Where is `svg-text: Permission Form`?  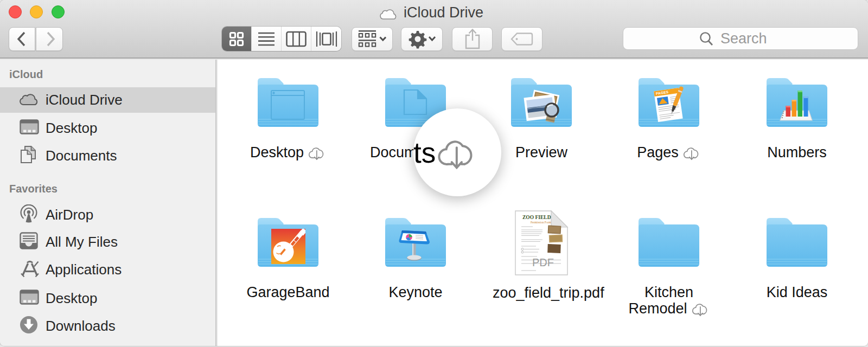
svg-text: Permission Form is located at coordinates (541, 222).